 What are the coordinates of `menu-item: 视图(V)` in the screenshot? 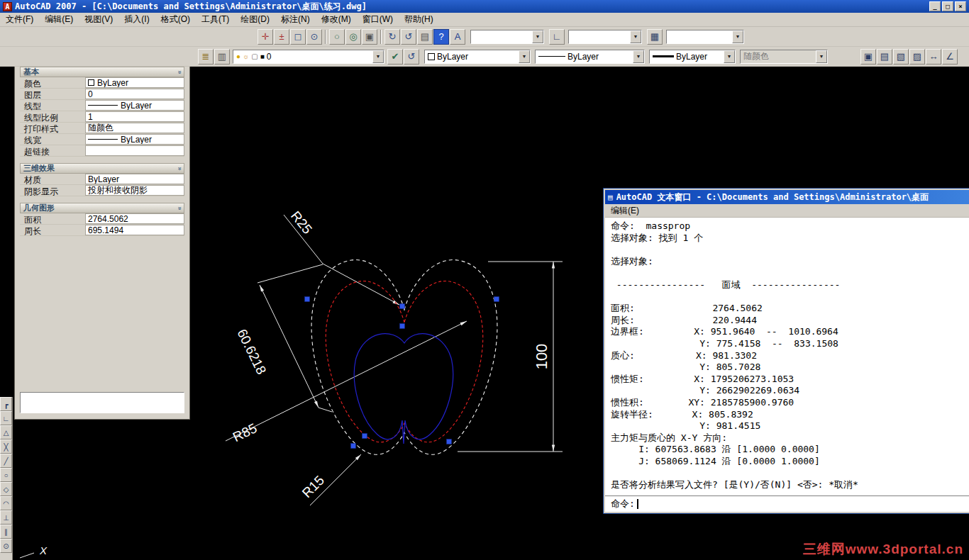 It's located at (99, 20).